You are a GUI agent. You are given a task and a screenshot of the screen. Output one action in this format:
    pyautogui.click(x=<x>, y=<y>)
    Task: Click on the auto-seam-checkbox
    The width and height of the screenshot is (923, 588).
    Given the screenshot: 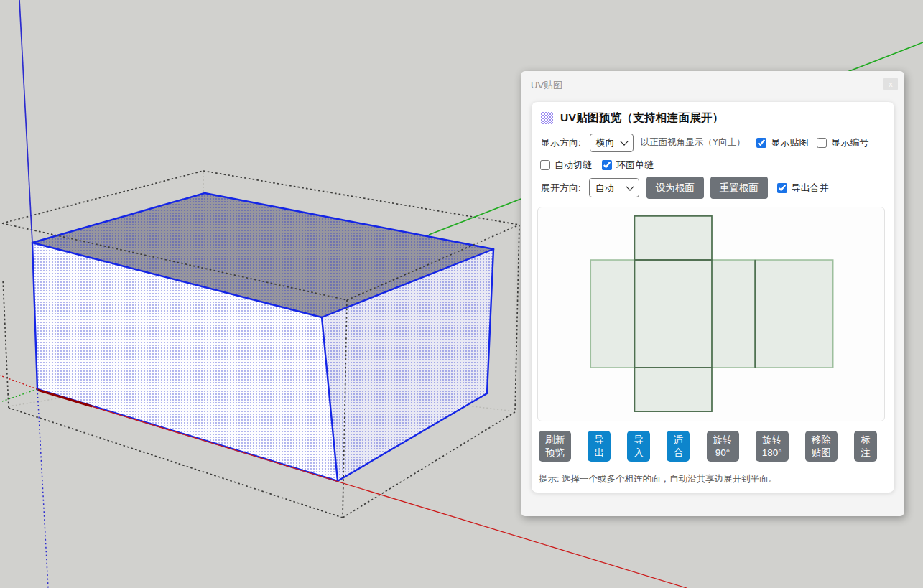 What is the action you would take?
    pyautogui.click(x=545, y=165)
    